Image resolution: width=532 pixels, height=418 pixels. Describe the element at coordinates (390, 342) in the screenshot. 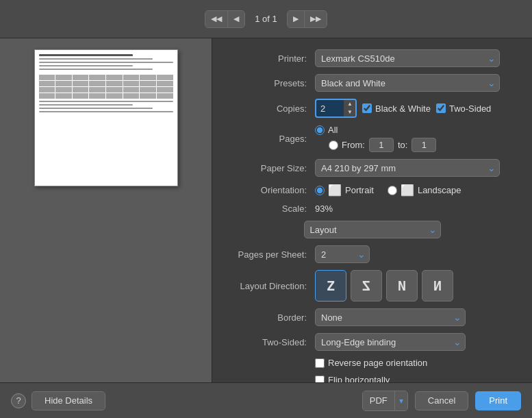

I see `two-sided-binding-select: Long-Edge binding` at that location.